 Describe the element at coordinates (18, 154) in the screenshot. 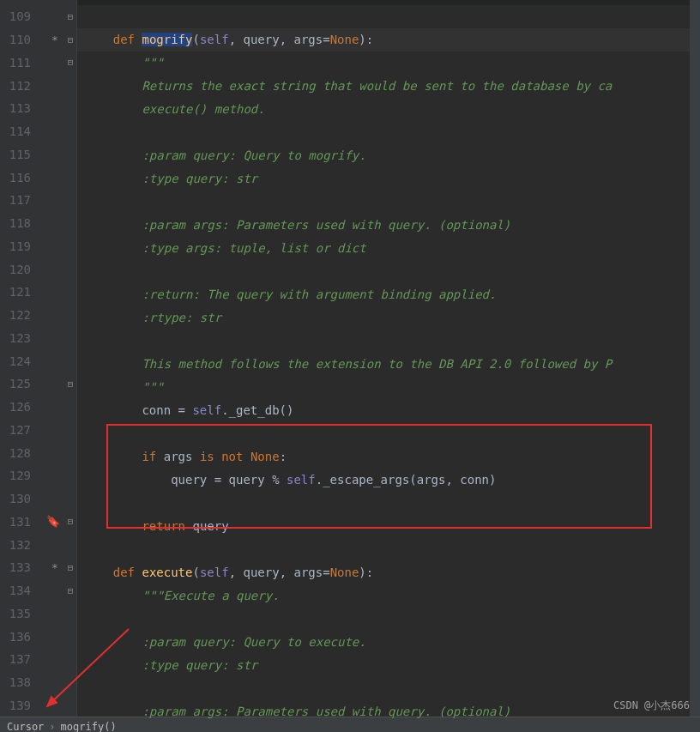

I see `line-number: 115` at that location.